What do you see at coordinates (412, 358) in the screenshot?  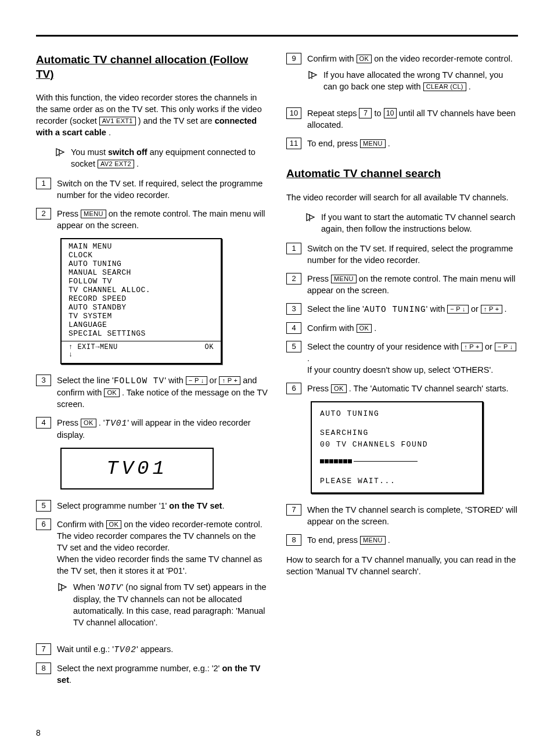 I see `step-body: Select the country of your residence wit…` at bounding box center [412, 358].